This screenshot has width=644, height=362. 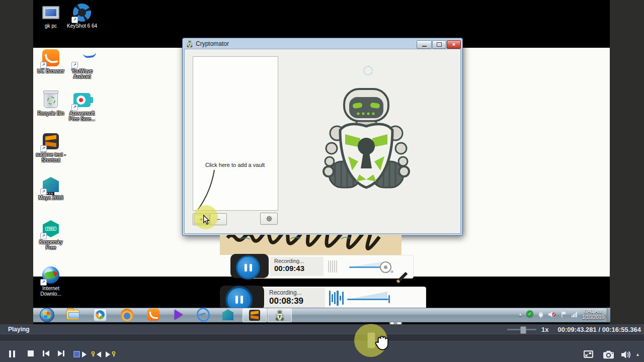 I want to click on desktop-icon-label: sublime text - Shortcut, so click(x=51, y=157).